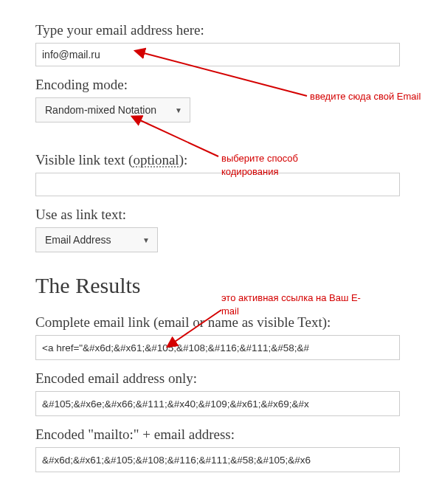 The image size is (439, 504). I want to click on complete-label: Complete email link (email or name as vi…, so click(218, 322).